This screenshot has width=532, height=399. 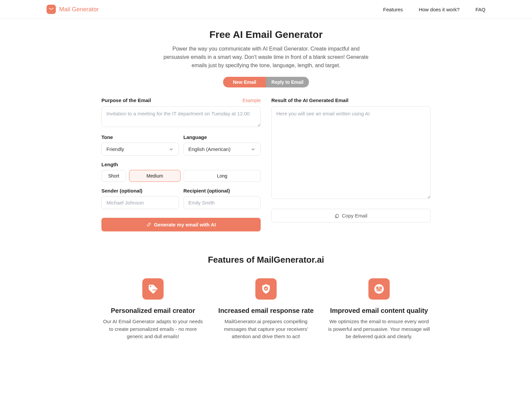 I want to click on shield-check-icon, so click(x=266, y=289).